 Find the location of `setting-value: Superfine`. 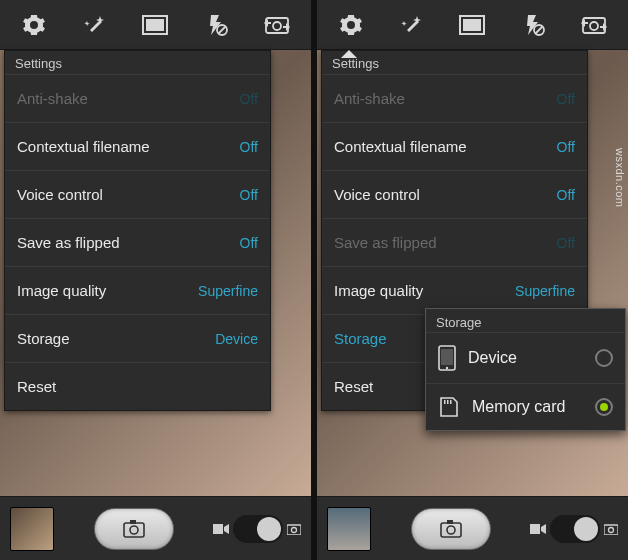

setting-value: Superfine is located at coordinates (228, 291).